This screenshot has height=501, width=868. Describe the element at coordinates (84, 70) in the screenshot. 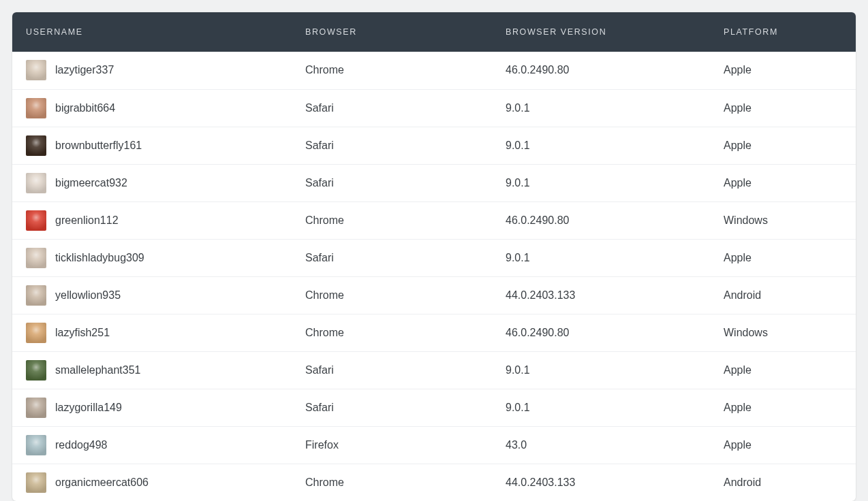

I see `username-text: lazytiger337` at that location.